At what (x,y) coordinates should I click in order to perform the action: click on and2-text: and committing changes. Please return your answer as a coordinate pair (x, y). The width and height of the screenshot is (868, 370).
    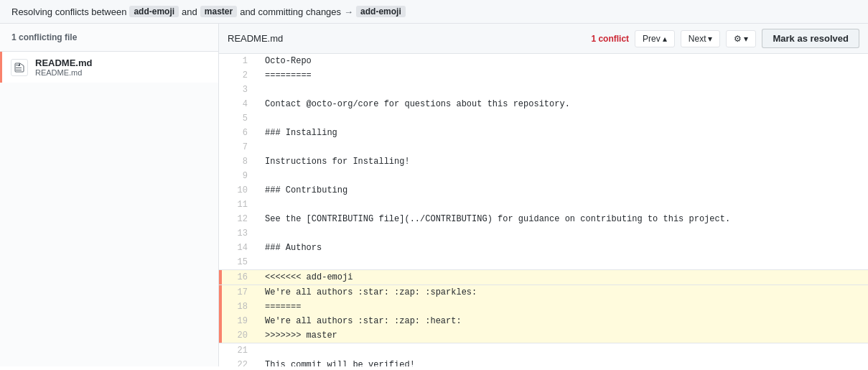
    Looking at the image, I should click on (290, 11).